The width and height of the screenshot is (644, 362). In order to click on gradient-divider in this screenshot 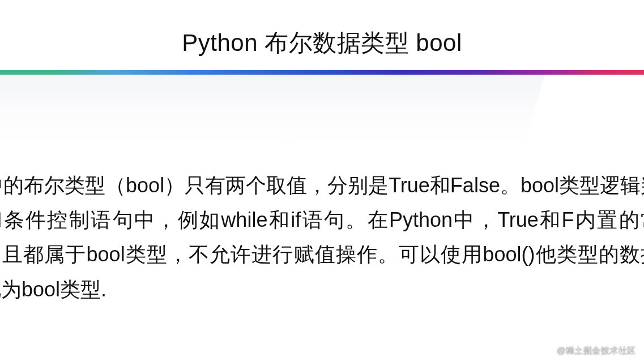, I will do `click(322, 72)`.